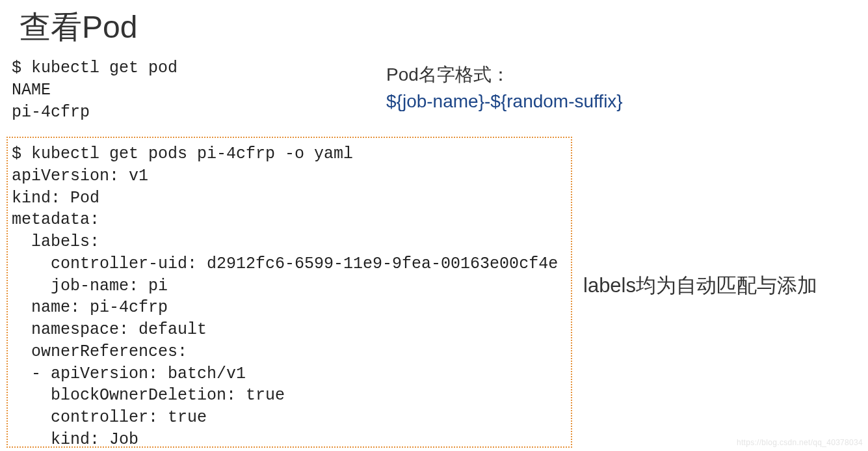 The height and width of the screenshot is (451, 868). What do you see at coordinates (95, 90) in the screenshot?
I see `kubectl-get-pod-output: $ kubectl get pod NAME pi-4cfrp` at bounding box center [95, 90].